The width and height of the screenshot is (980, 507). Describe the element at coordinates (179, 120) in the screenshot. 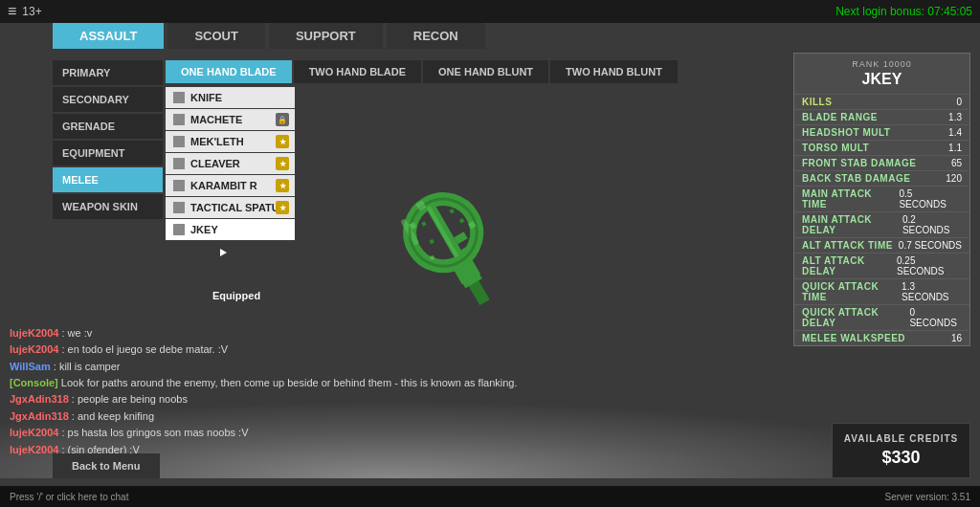

I see `weapon-machete-icon` at that location.